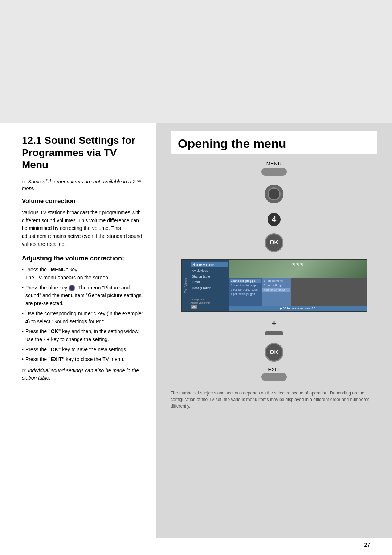 The image size is (392, 555). What do you see at coordinates (83, 360) in the screenshot?
I see `list-item: Press the "EXIT" key to close the TV men…` at bounding box center [83, 360].